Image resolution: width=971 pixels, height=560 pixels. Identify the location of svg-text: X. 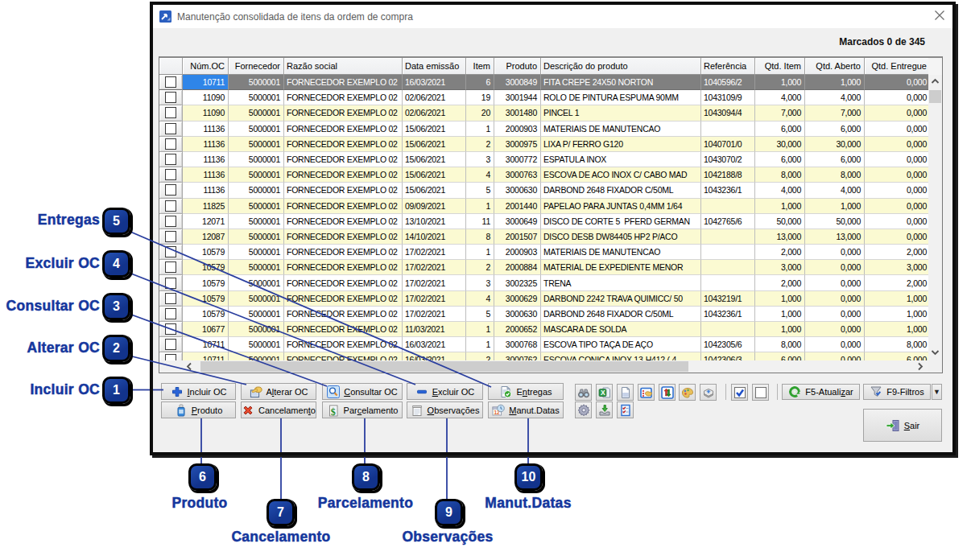
(603, 392).